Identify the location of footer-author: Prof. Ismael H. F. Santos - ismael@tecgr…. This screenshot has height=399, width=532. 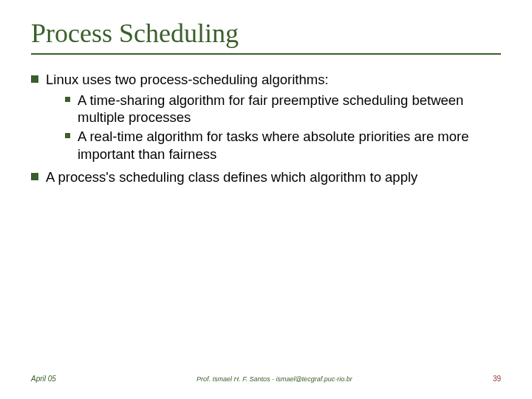
(275, 379).